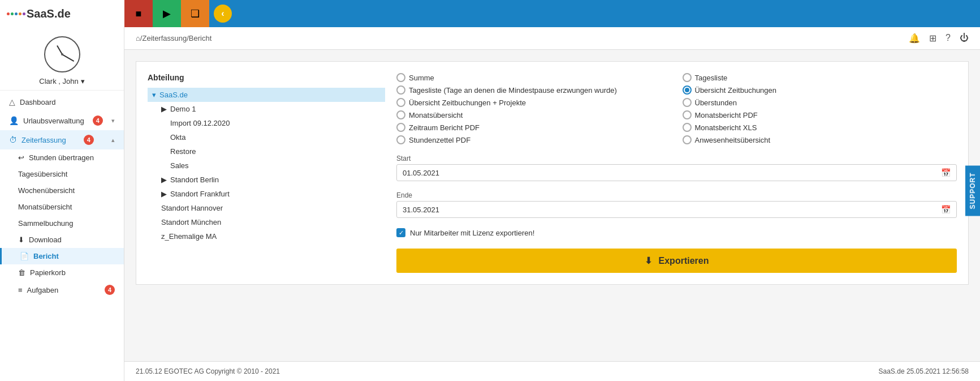  I want to click on sidebar-subitem-bericht: 📄 Bericht, so click(62, 256).